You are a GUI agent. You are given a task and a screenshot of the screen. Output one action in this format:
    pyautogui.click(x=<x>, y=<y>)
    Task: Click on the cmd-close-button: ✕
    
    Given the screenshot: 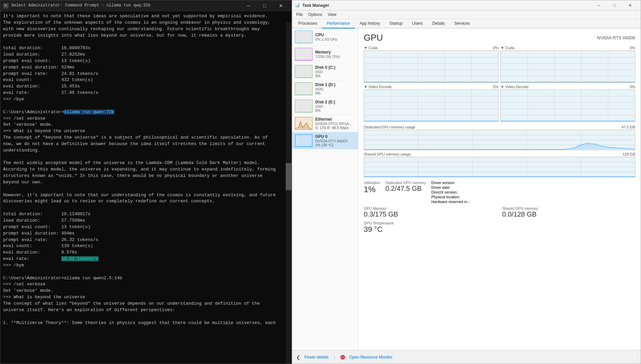 What is the action you would take?
    pyautogui.click(x=281, y=6)
    